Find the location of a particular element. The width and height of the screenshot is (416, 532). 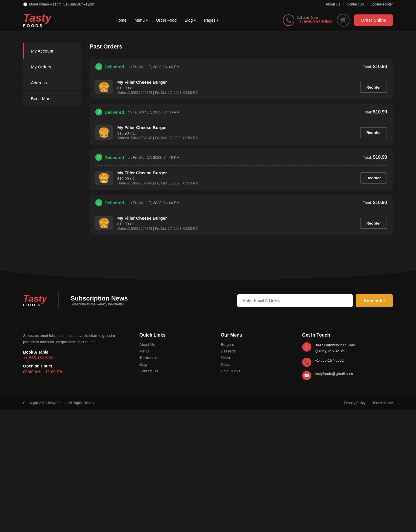

footer-main: Senectus amet lobortis metus convallis e… is located at coordinates (208, 358).